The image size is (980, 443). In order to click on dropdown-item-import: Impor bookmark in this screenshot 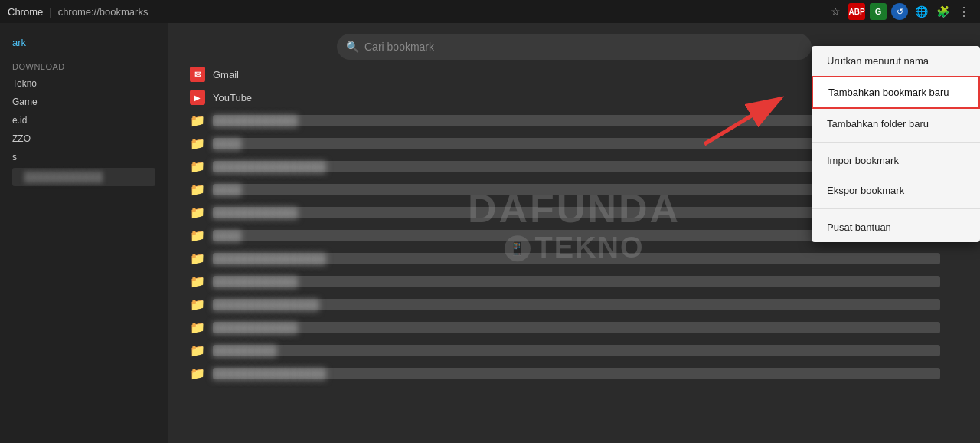, I will do `click(896, 161)`.